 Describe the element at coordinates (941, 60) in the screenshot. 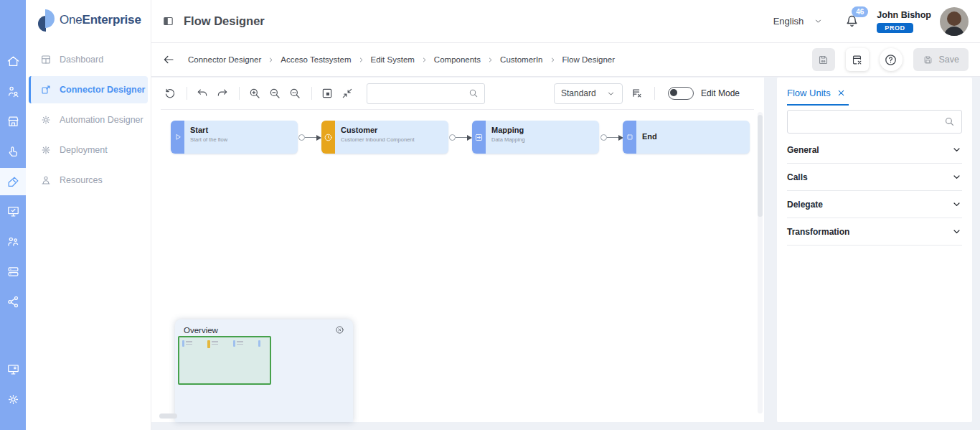

I see `save-button: Save` at that location.